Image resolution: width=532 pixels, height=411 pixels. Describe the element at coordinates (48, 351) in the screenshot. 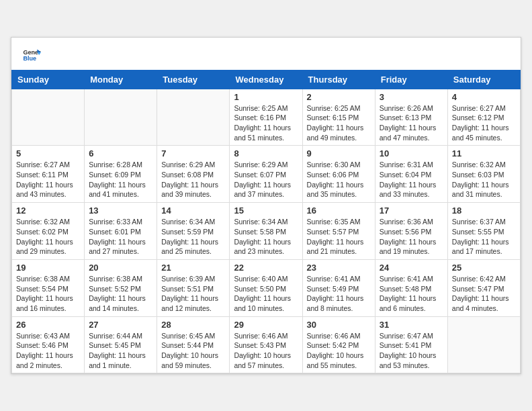

I see `day-info: Sunrise: 6:43 AM Sunset: 5:46 PM Dayligh…` at that location.